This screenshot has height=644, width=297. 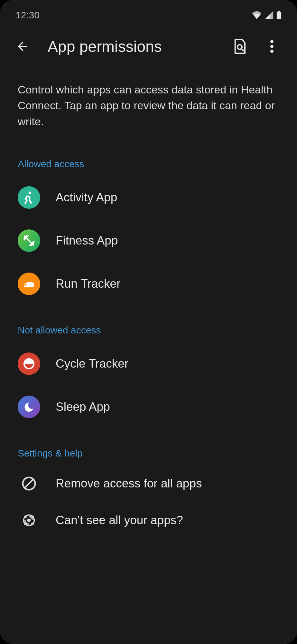 I want to click on page-title: App permissions, so click(x=133, y=46).